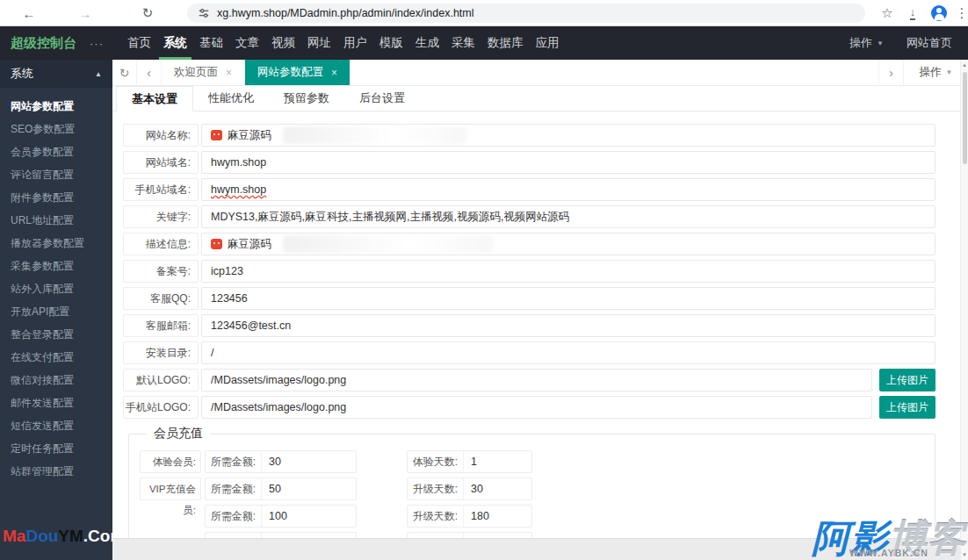 Image resolution: width=968 pixels, height=560 pixels. I want to click on site-name-input: 麻豆源码, so click(568, 135).